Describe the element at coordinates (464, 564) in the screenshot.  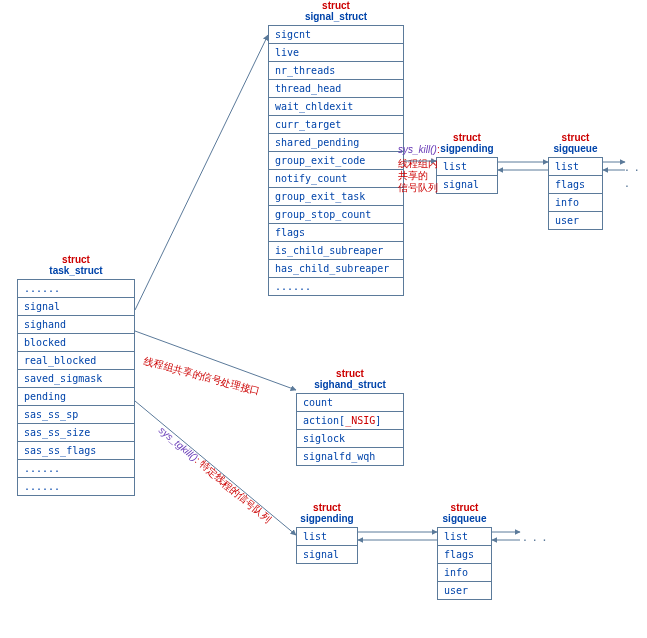
I see `sigqueue-bot-box: struct sigqueue list flags info user` at that location.